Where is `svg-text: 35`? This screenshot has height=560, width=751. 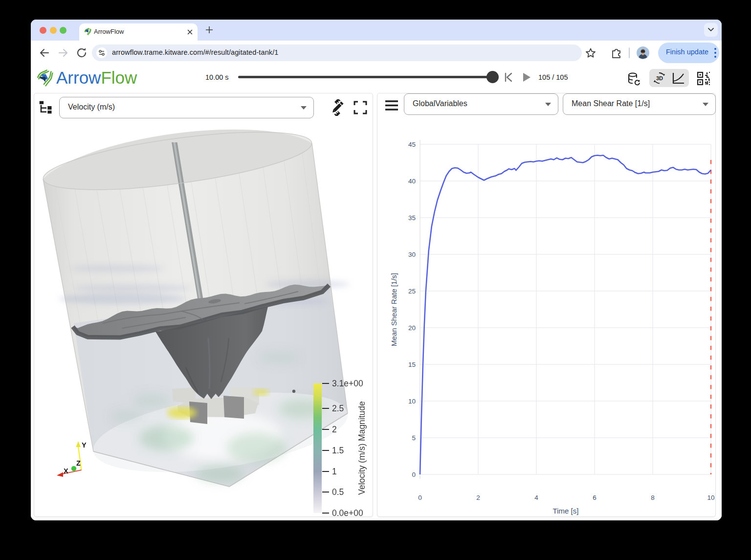 svg-text: 35 is located at coordinates (412, 218).